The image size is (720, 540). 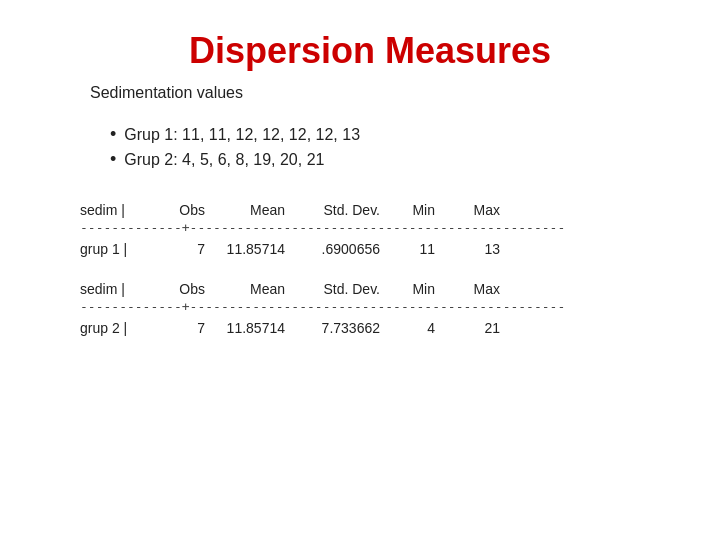 I want to click on table2-row-obs: 7, so click(x=188, y=328).